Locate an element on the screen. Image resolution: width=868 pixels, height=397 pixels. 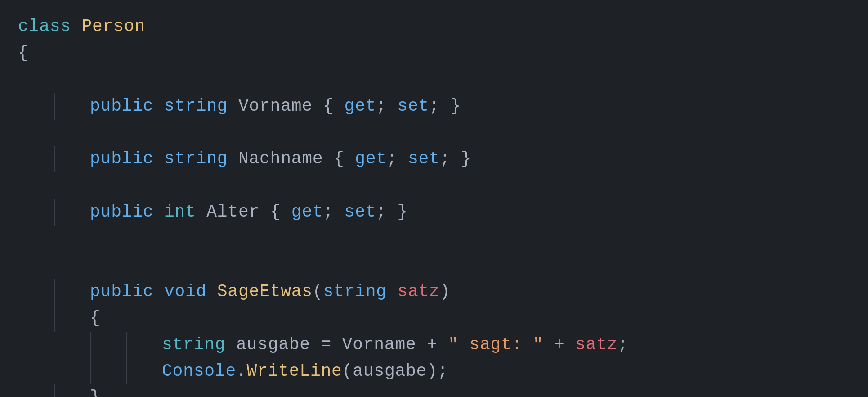
punct-6: ; } is located at coordinates (456, 159).